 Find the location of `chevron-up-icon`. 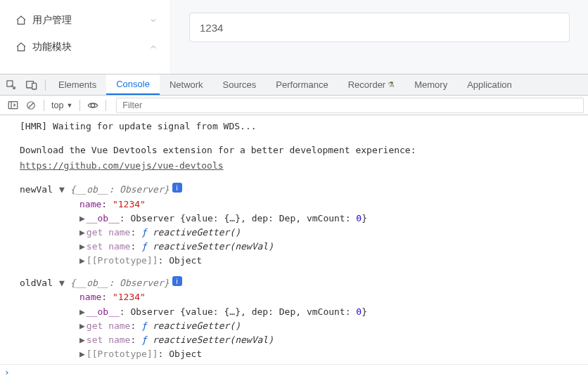

chevron-up-icon is located at coordinates (153, 47).